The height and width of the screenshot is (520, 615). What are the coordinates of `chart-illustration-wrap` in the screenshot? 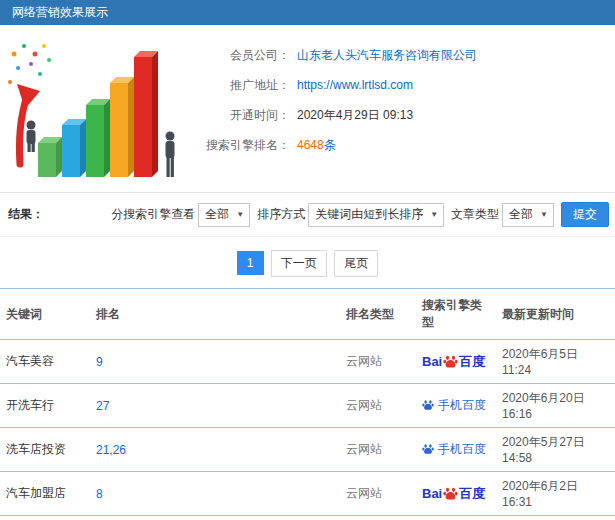 It's located at (90, 110).